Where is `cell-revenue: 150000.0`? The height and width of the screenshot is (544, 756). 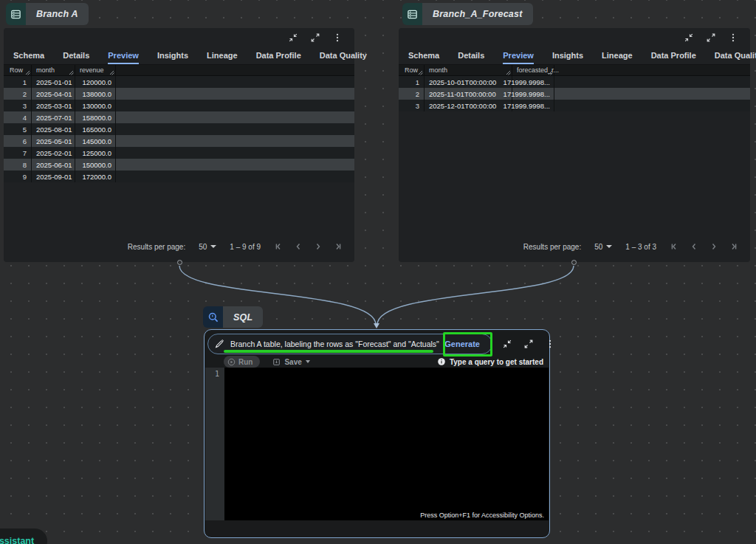 cell-revenue: 150000.0 is located at coordinates (96, 165).